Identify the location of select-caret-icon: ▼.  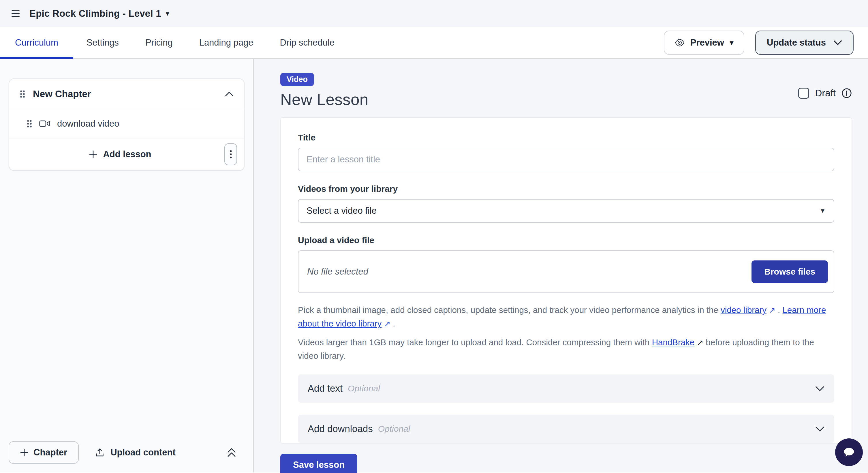
(823, 211).